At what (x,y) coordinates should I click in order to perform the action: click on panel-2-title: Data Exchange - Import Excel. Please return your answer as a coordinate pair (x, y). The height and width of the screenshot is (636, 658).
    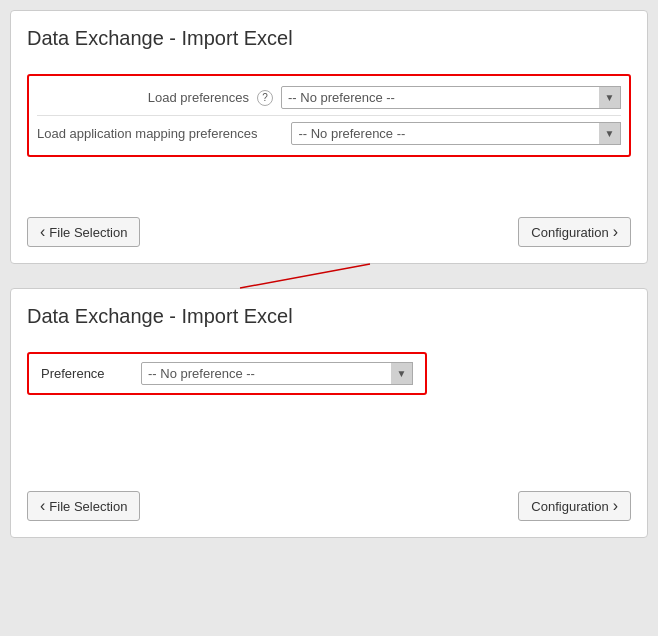
    Looking at the image, I should click on (329, 320).